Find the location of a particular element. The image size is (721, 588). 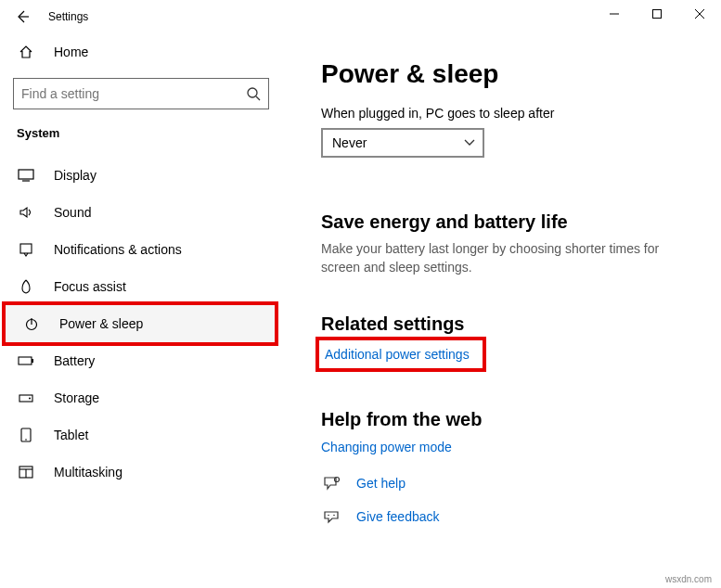

minimize-button is located at coordinates (614, 14).